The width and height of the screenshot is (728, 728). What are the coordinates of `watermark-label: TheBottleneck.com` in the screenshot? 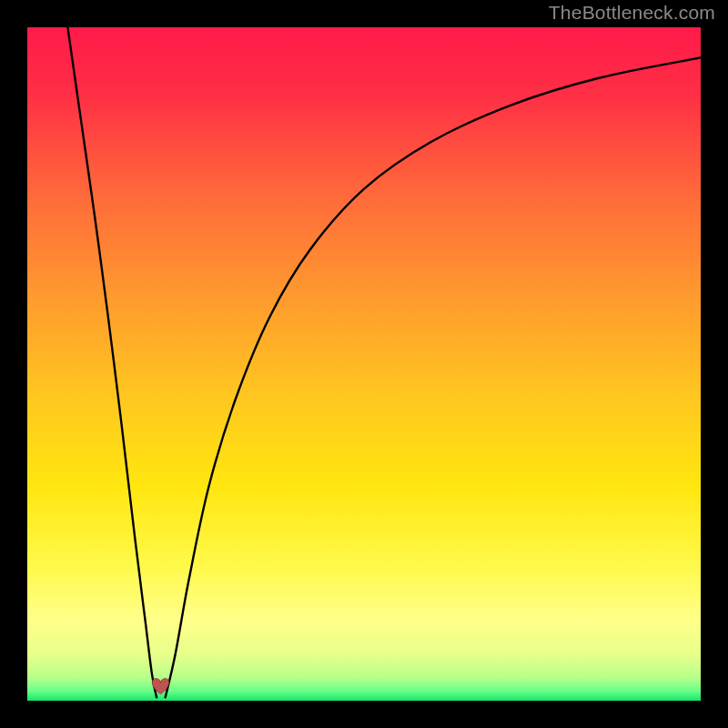 It's located at (632, 13).